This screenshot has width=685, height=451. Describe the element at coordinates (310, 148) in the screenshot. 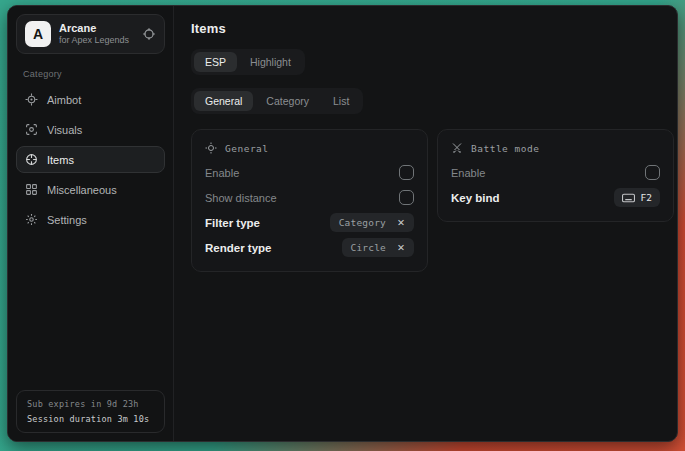

I see `general-panel-header: General` at that location.